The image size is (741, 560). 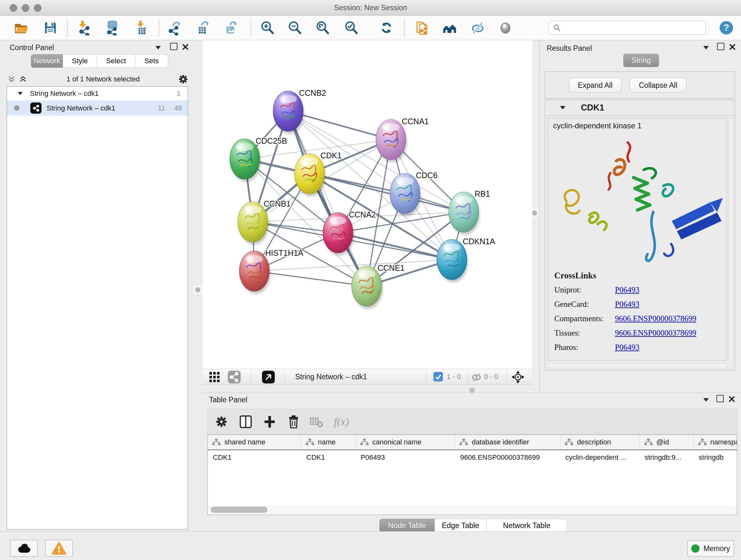 I want to click on network-share-badge-icon, so click(x=234, y=377).